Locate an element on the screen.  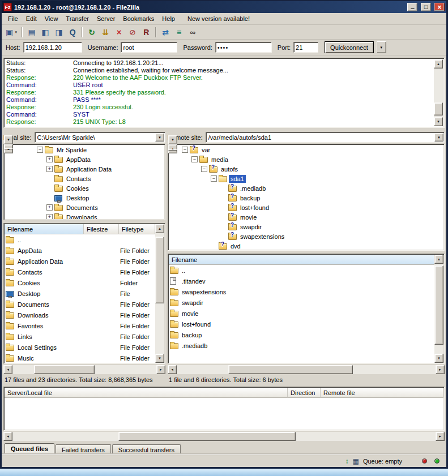
local-file-row: LinksFile Folder is located at coordinates (80, 336).